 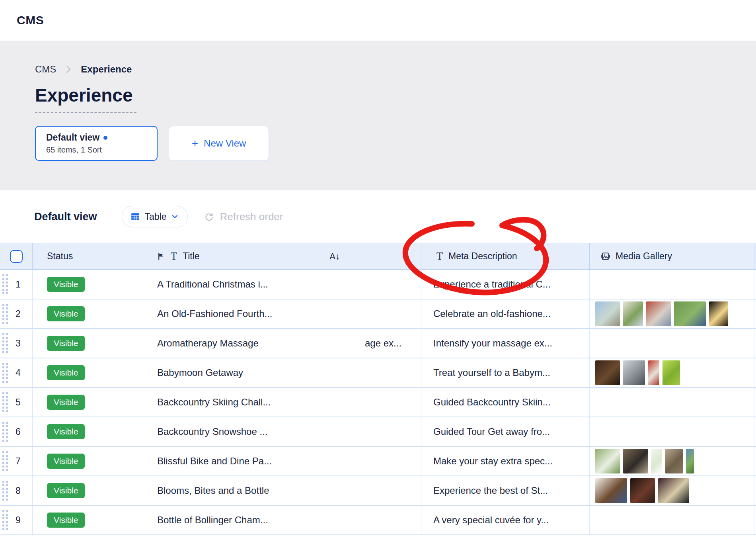 I want to click on table-row: 8VisibleBlooms, Bites and a BottleExperi…, so click(x=378, y=491).